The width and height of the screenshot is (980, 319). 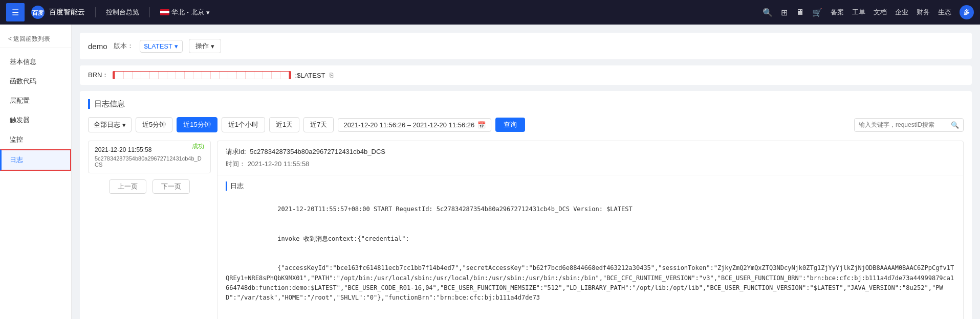 I want to click on all-logs-label: 全部日志, so click(x=107, y=125).